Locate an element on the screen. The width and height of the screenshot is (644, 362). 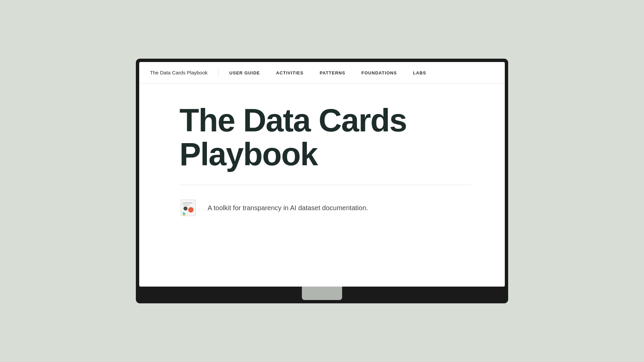
site-logo: The Data Cards Playbook is located at coordinates (179, 72).